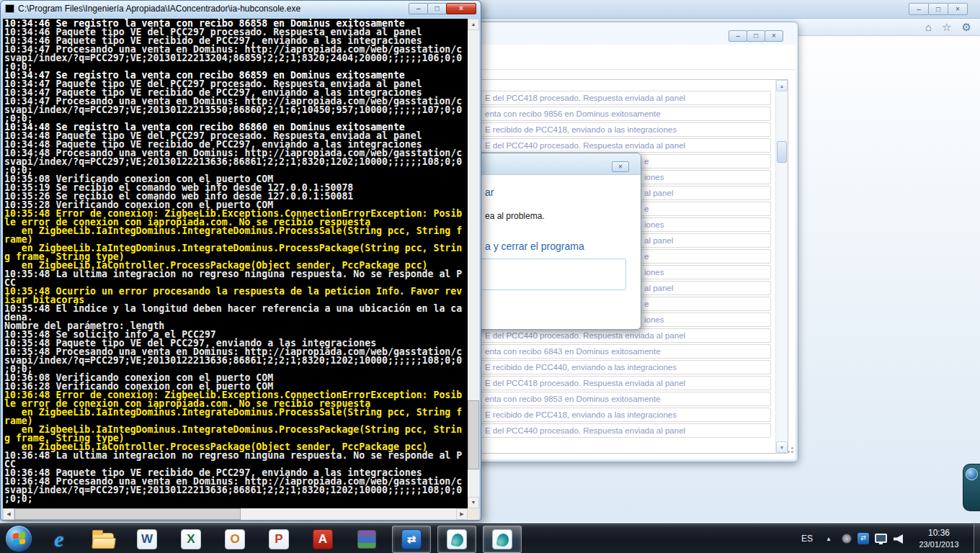 This screenshot has height=553, width=980. Describe the element at coordinates (502, 539) in the screenshot. I see `ia-app-2-icon` at that location.